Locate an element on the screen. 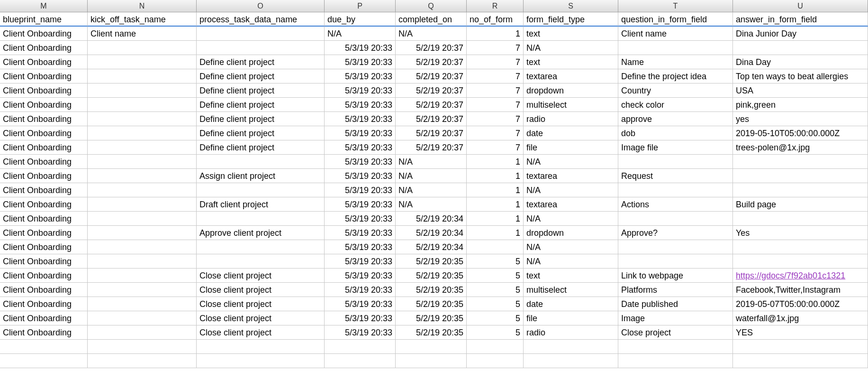 This screenshot has width=868, height=371. cell-P-11: 5/3/19 20:33 is located at coordinates (360, 190).